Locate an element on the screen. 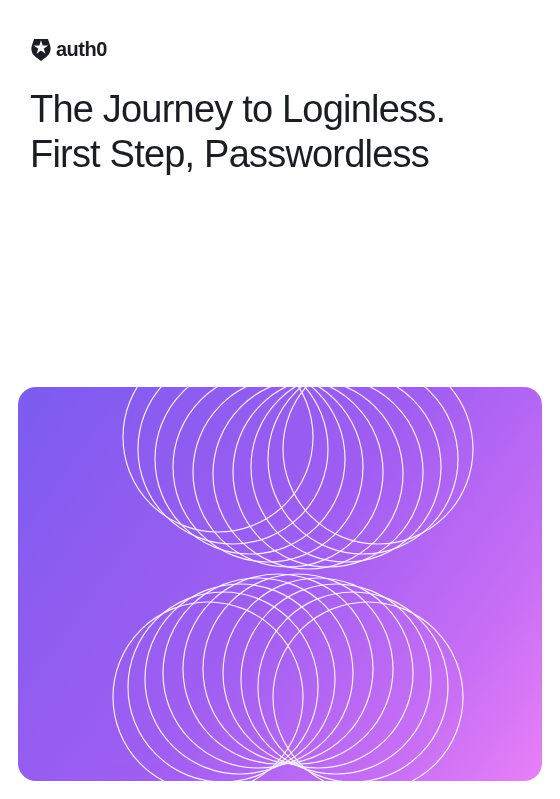 The image size is (560, 799). document-title: The Journey to Loginless. First Step, Pa… is located at coordinates (280, 132).